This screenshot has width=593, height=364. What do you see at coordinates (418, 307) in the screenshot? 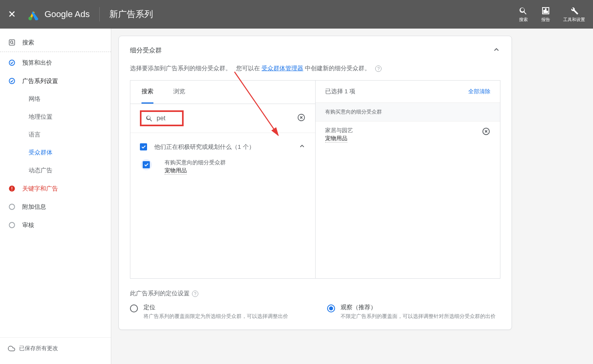
I see `radio-label: 观察（推荐）` at bounding box center [418, 307].